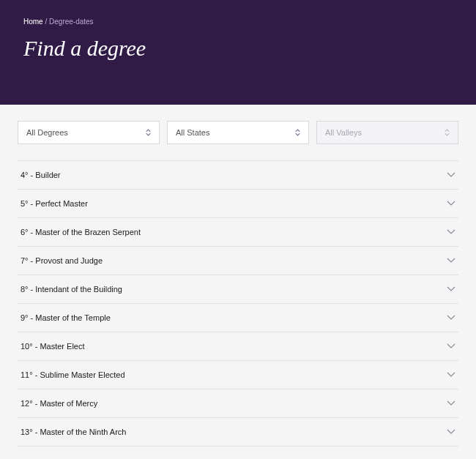 The image size is (476, 459). Describe the element at coordinates (81, 232) in the screenshot. I see `degree-label: 6° - Master of the Brazen Serpent` at that location.